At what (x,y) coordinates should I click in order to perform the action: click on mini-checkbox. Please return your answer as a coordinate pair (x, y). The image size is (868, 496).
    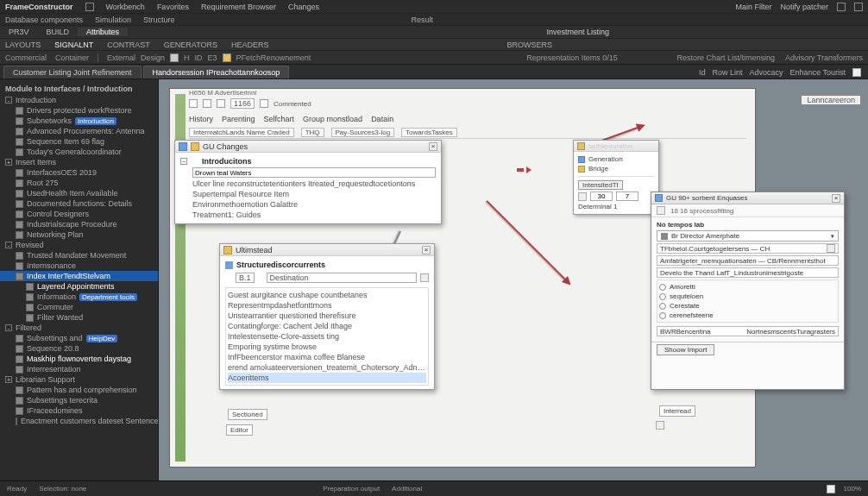
    Looking at the image, I should click on (660, 425).